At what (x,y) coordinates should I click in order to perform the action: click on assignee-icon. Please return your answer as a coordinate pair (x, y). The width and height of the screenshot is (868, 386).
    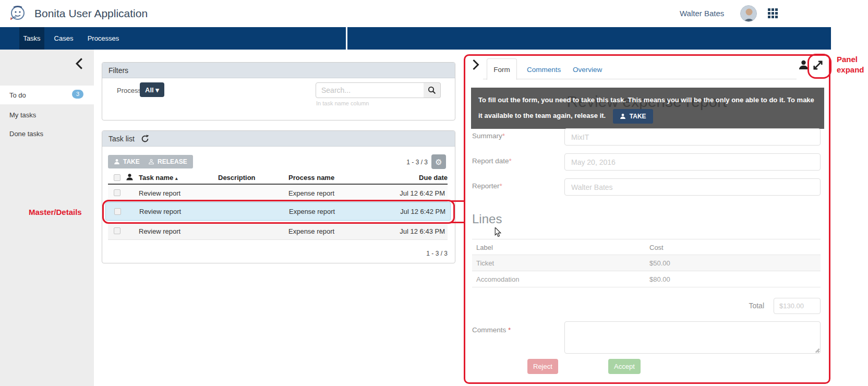
    Looking at the image, I should click on (803, 65).